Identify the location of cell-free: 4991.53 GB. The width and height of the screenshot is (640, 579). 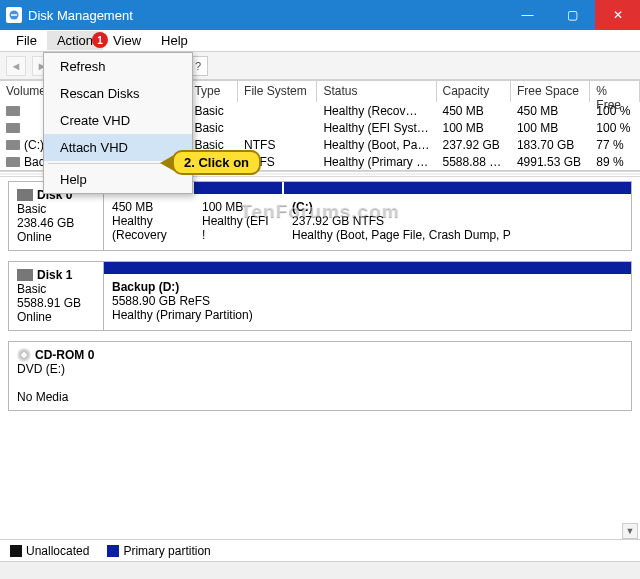
(550, 162).